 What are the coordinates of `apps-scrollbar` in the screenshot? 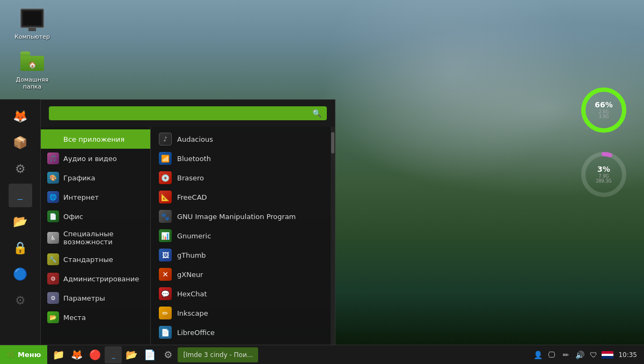 It's located at (333, 239).